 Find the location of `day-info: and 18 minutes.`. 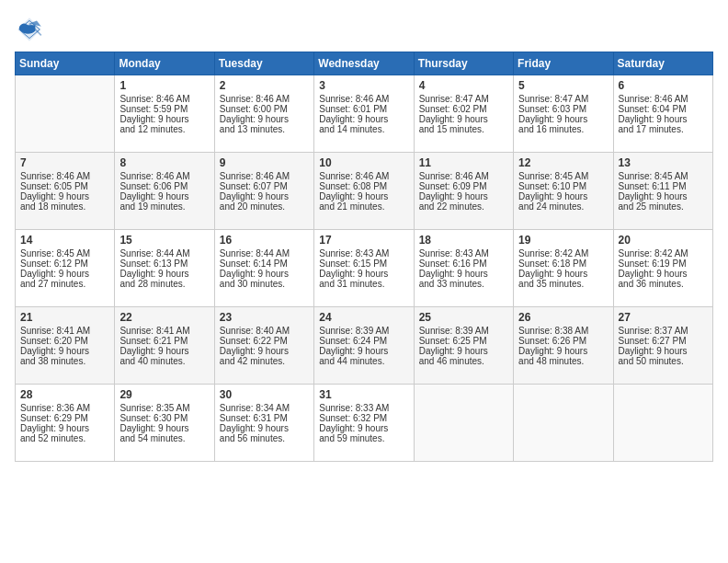

day-info: and 18 minutes. is located at coordinates (64, 206).